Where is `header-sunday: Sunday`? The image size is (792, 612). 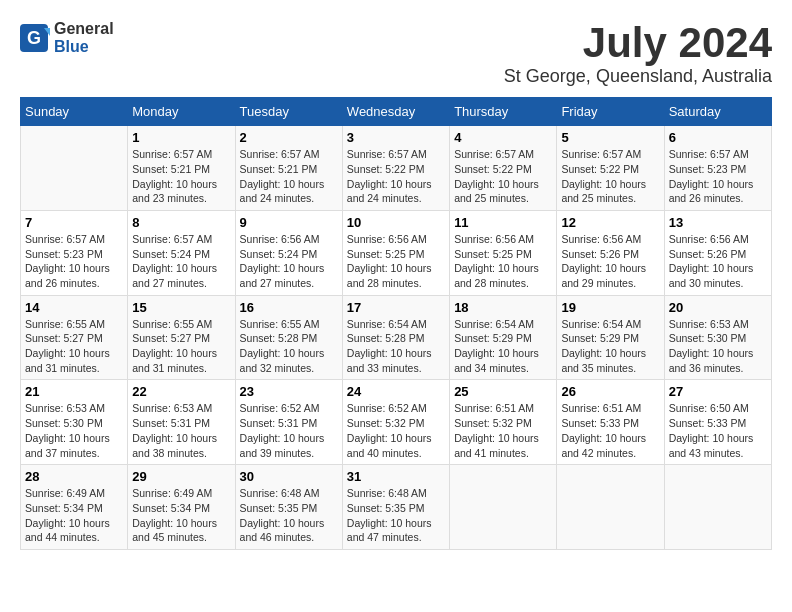
header-sunday: Sunday is located at coordinates (74, 112).